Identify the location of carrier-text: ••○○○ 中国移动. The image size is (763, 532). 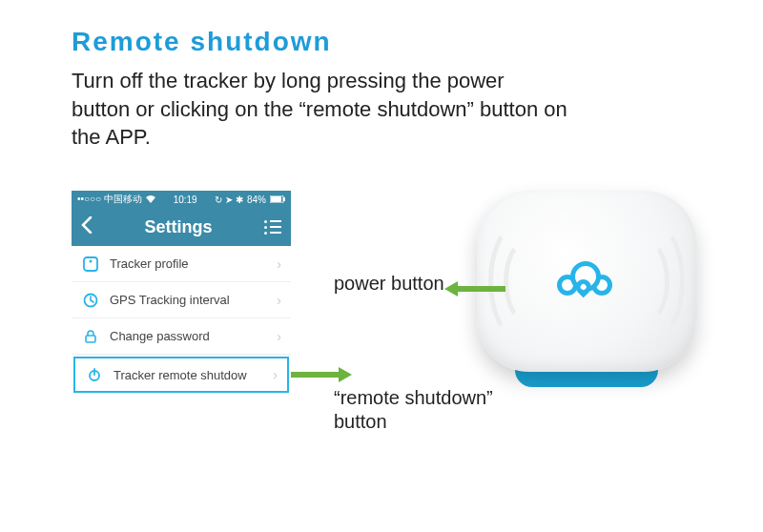
(110, 199).